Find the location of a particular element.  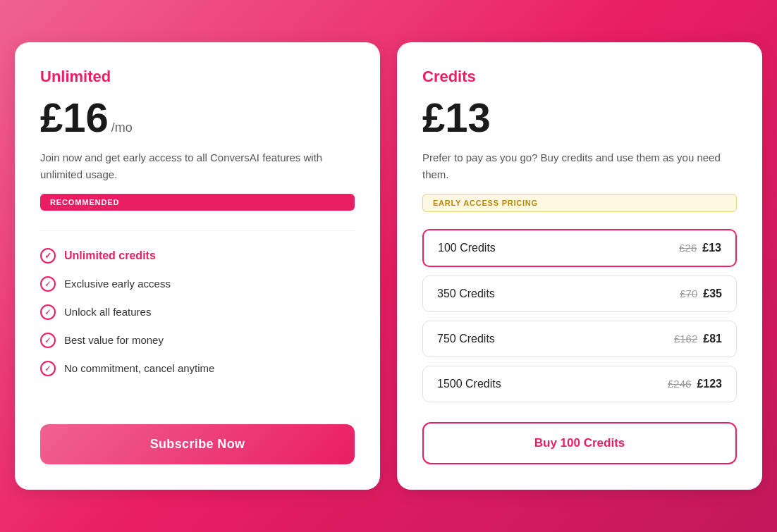

credits-price-amount: £13 is located at coordinates (457, 118).